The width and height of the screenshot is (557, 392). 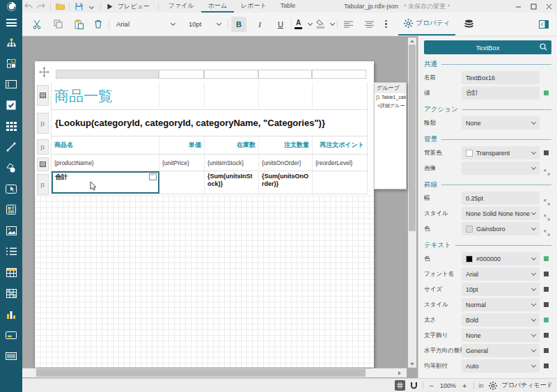 I want to click on border-color-expand-icon, so click(x=547, y=229).